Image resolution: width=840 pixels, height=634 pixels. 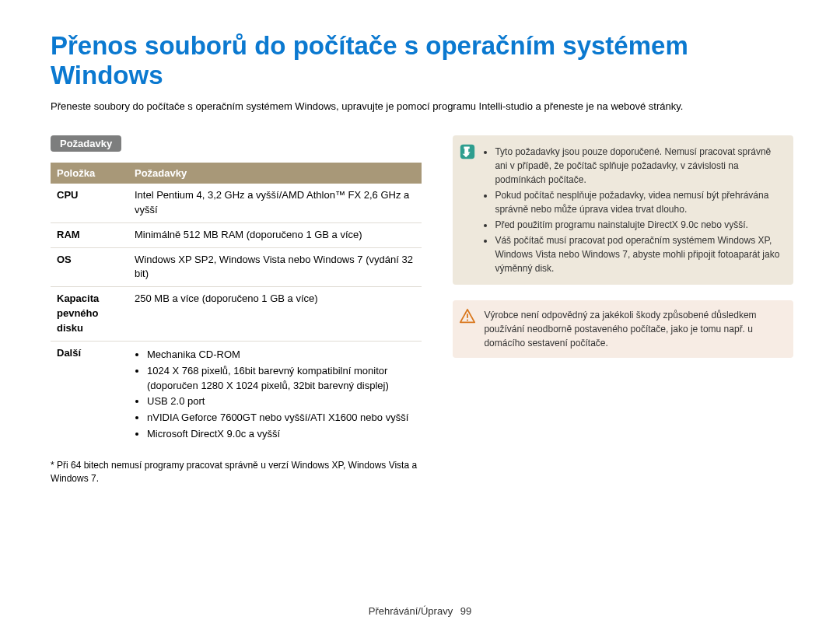 I want to click on row-key: Kapacita pevného disku, so click(x=89, y=314).